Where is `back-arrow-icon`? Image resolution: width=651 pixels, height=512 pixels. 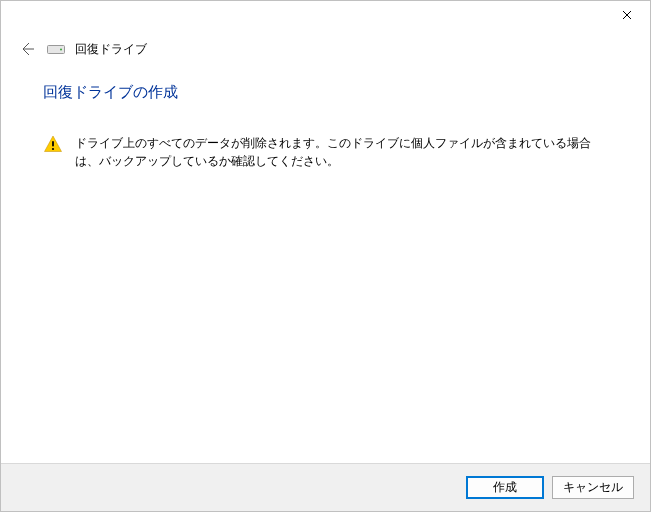 back-arrow-icon is located at coordinates (27, 49).